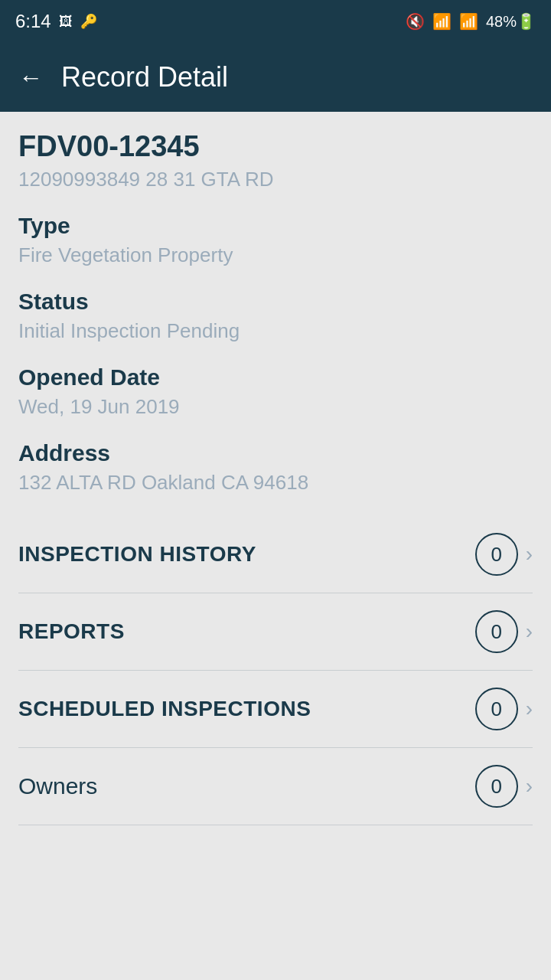 The height and width of the screenshot is (980, 551). Describe the element at coordinates (66, 21) in the screenshot. I see `photo-icon: 🖼` at that location.